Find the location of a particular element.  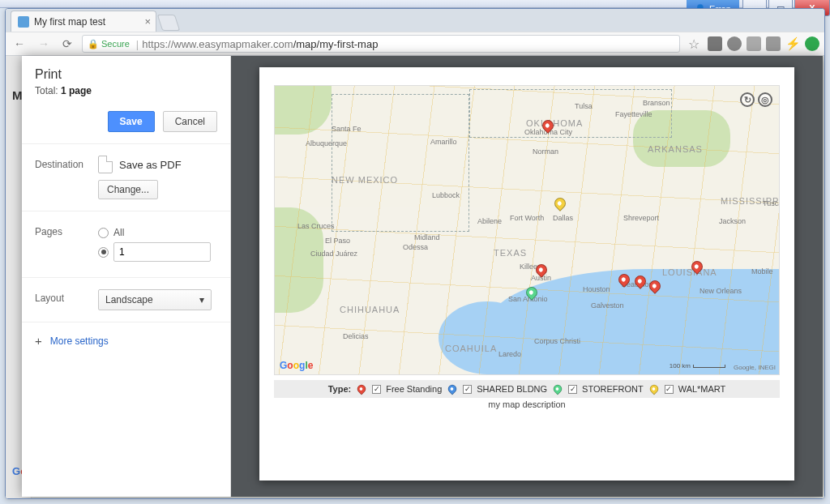

map-legend: Type: ✓ Free Standing ✓ SHARED BLDNG ✓ S… is located at coordinates (527, 389).